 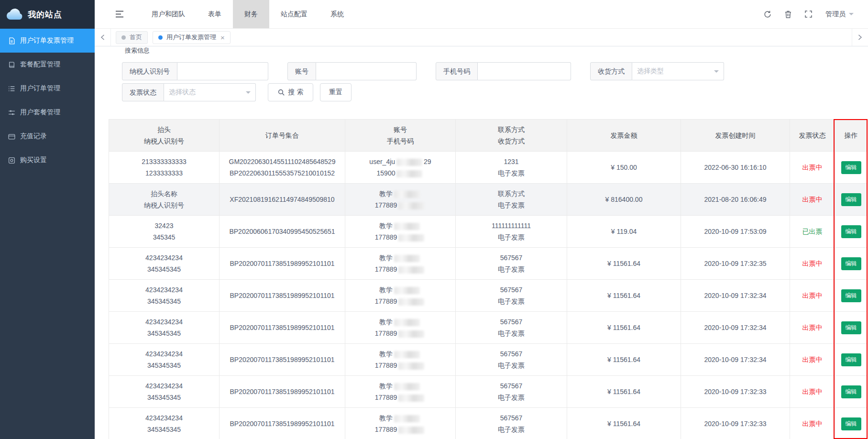 What do you see at coordinates (251, 14) in the screenshot?
I see `topnav-label: 财务` at bounding box center [251, 14].